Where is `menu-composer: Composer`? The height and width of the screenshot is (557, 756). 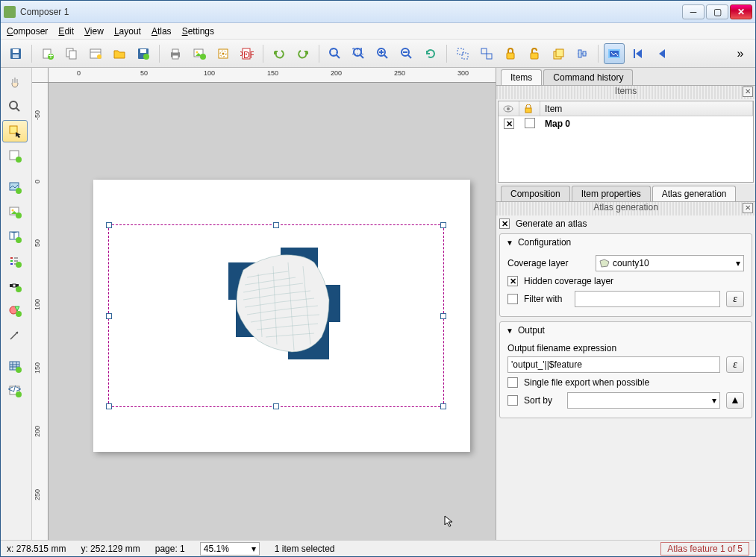
menu-composer: Composer is located at coordinates (27, 31).